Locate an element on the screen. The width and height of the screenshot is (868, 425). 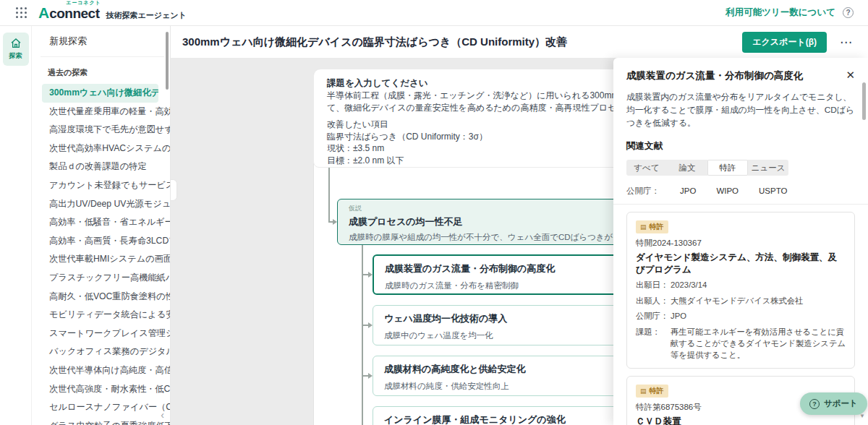
close-icon: ✕ is located at coordinates (851, 75).